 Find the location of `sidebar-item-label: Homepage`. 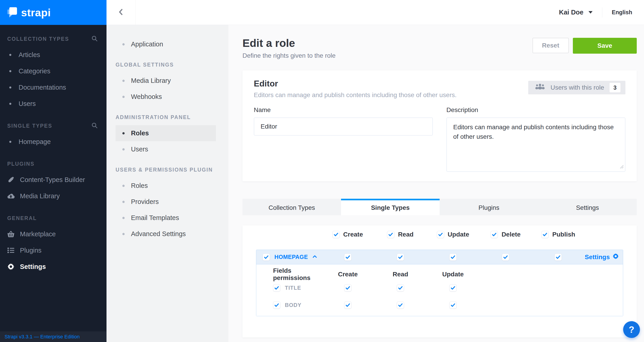

sidebar-item-label: Homepage is located at coordinates (34, 142).